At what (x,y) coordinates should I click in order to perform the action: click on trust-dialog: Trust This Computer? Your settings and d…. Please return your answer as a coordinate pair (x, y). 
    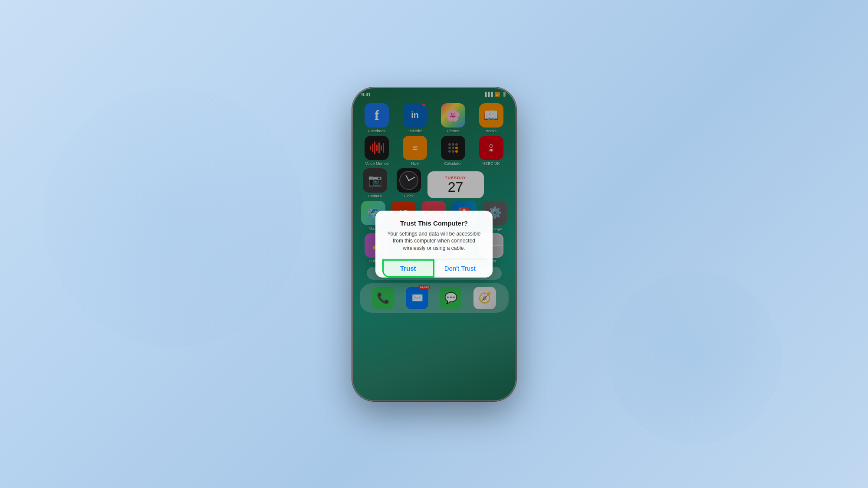
    Looking at the image, I should click on (434, 244).